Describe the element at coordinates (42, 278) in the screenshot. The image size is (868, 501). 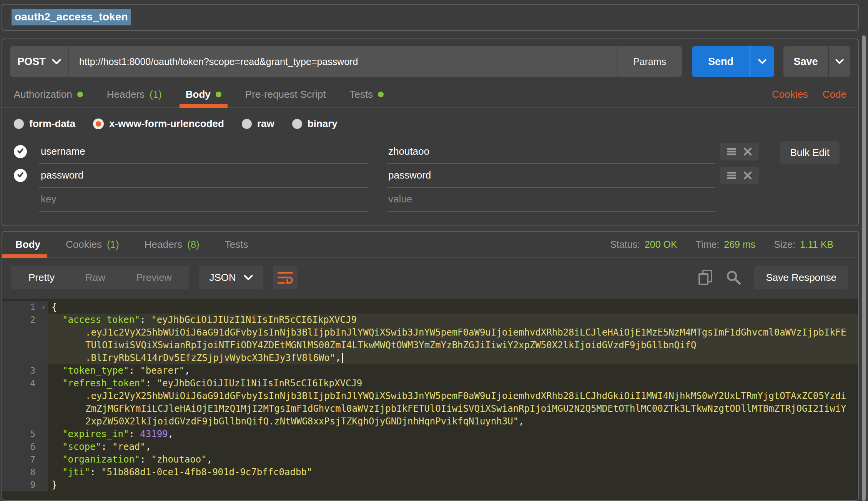
I see `view-mode-pretty: Pretty` at that location.